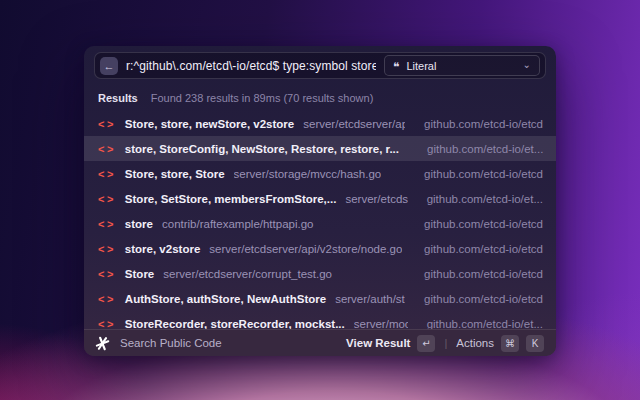 The image size is (640, 400). I want to click on result-file-path: contrib/raftexample/httpapi.go, so click(238, 224).